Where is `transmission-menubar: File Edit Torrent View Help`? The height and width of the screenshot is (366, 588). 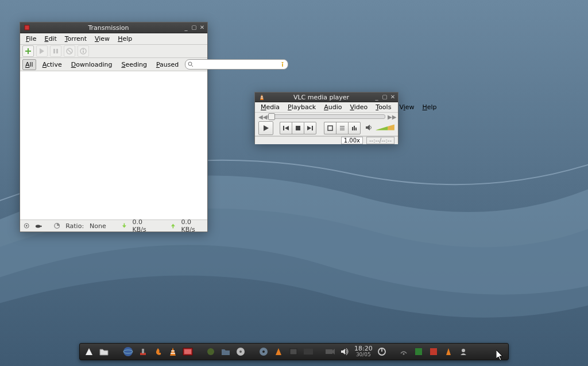
transmission-menubar: File Edit Torrent View Help is located at coordinates (114, 39).